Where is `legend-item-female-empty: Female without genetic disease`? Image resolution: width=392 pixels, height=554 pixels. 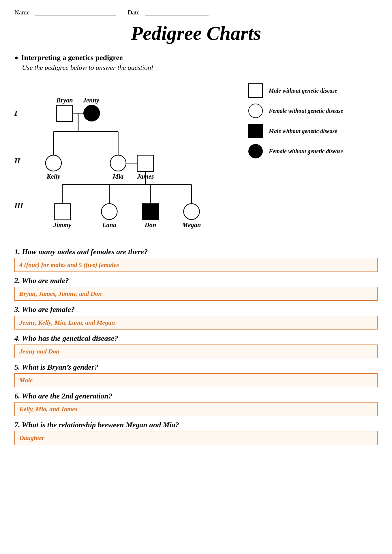 legend-item-female-empty: Female without genetic disease is located at coordinates (295, 111).